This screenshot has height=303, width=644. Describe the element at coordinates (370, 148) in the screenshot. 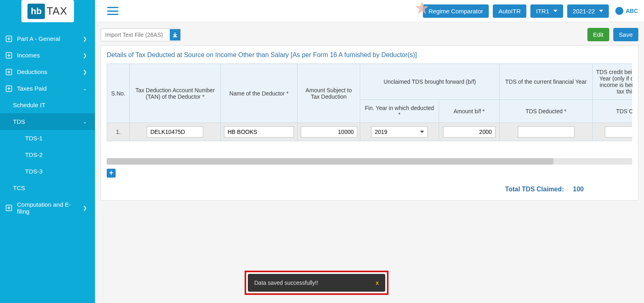

I see `total-label: Total:` at that location.